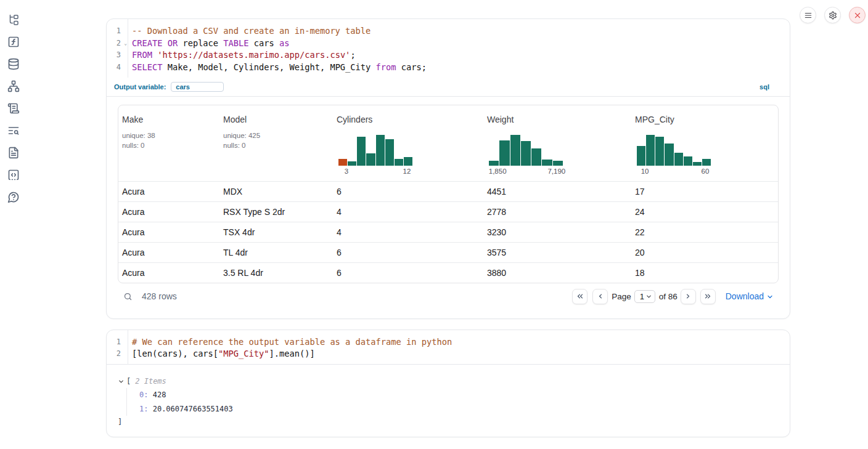 This screenshot has width=868, height=449. Describe the element at coordinates (808, 15) in the screenshot. I see `menu-button` at that location.